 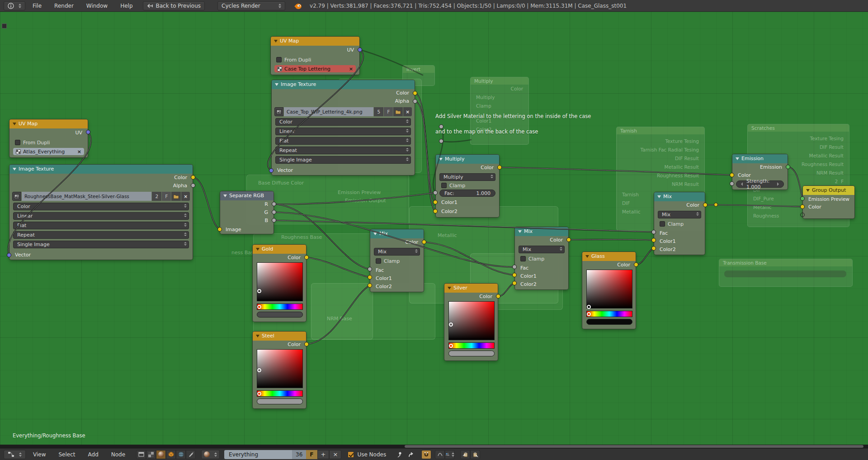 What do you see at coordinates (49, 142) in the screenshot?
I see `from-dupli-checkbox: From Dupli` at bounding box center [49, 142].